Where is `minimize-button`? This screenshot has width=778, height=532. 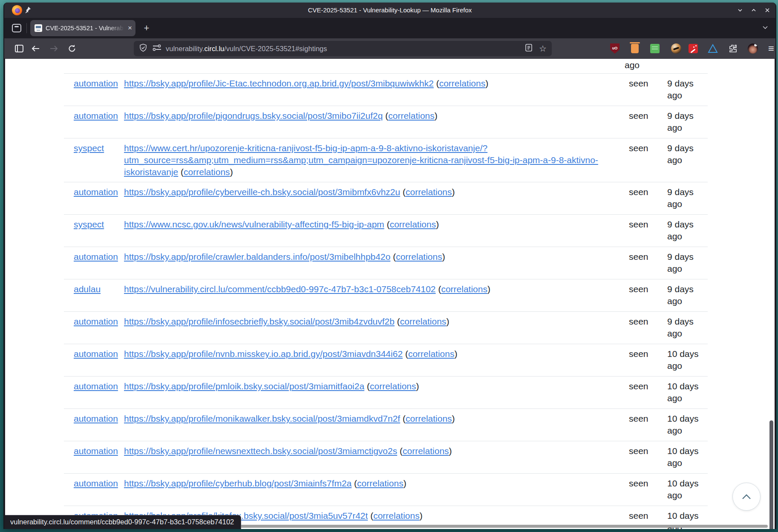
minimize-button is located at coordinates (740, 10).